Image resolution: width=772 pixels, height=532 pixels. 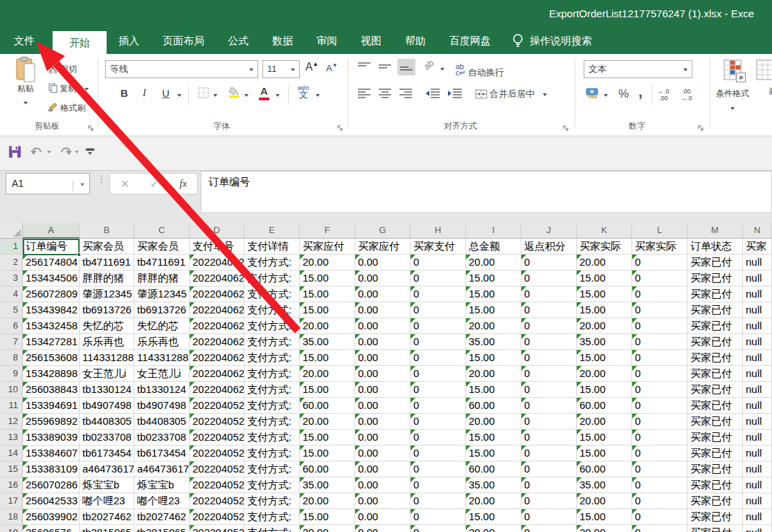 I want to click on name-box: A1 |, so click(x=48, y=184).